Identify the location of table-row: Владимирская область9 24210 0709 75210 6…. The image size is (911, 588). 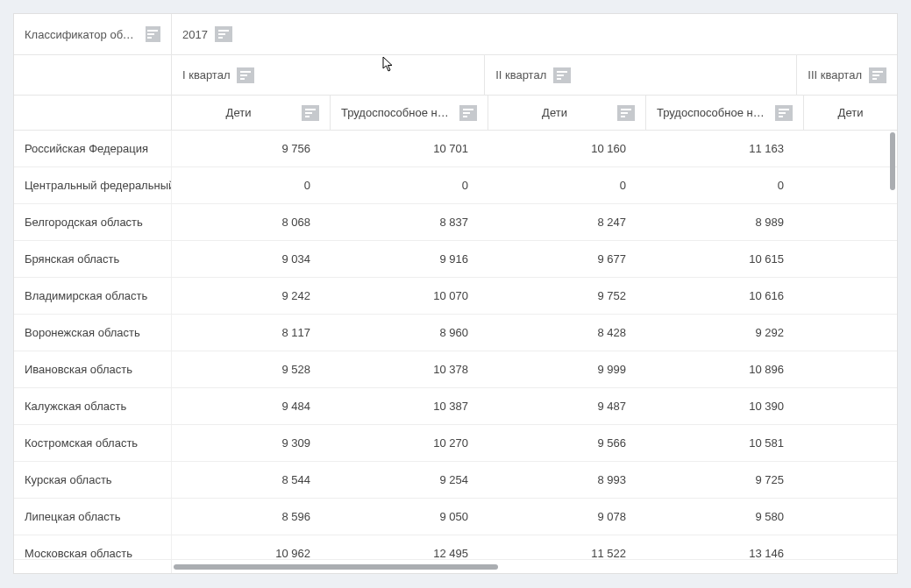
(456, 296).